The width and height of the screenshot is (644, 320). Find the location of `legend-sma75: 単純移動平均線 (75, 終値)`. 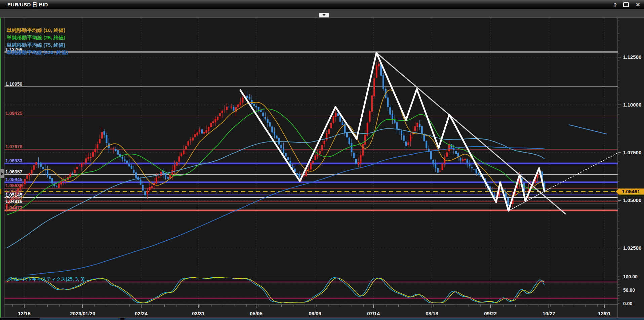

legend-sma75: 単純移動平均線 (75, 終値) is located at coordinates (38, 45).